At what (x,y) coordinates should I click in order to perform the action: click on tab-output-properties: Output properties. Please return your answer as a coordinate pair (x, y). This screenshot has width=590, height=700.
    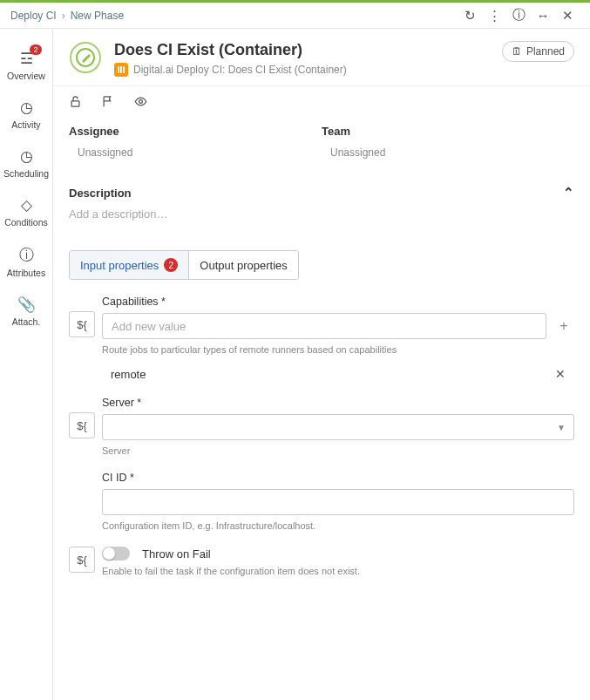
    Looking at the image, I should click on (242, 265).